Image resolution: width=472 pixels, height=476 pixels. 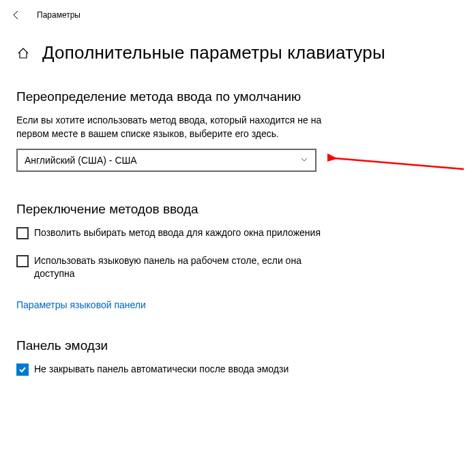 What do you see at coordinates (236, 346) in the screenshot?
I see `emoji-section-title: Панель эмодзи` at bounding box center [236, 346].